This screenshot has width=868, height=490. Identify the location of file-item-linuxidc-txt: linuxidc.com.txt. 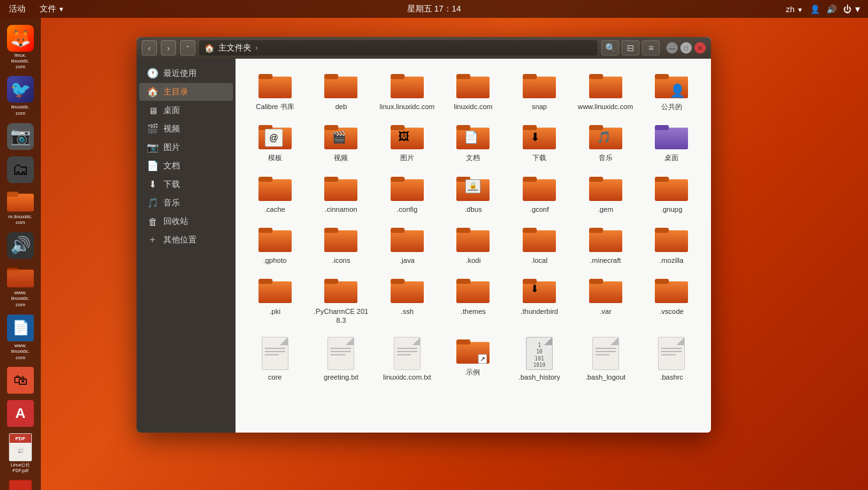
(407, 359).